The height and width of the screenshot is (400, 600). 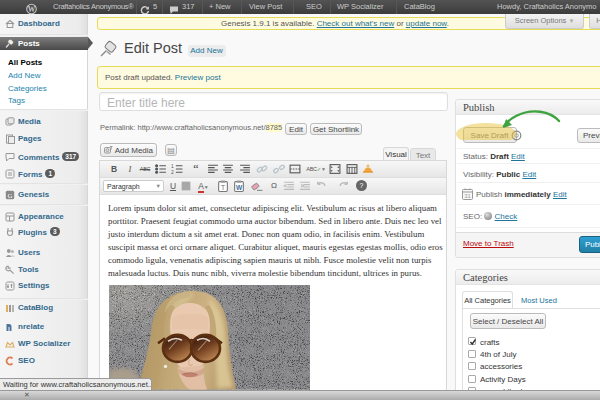 I want to click on svg-text: G, so click(x=10, y=196).